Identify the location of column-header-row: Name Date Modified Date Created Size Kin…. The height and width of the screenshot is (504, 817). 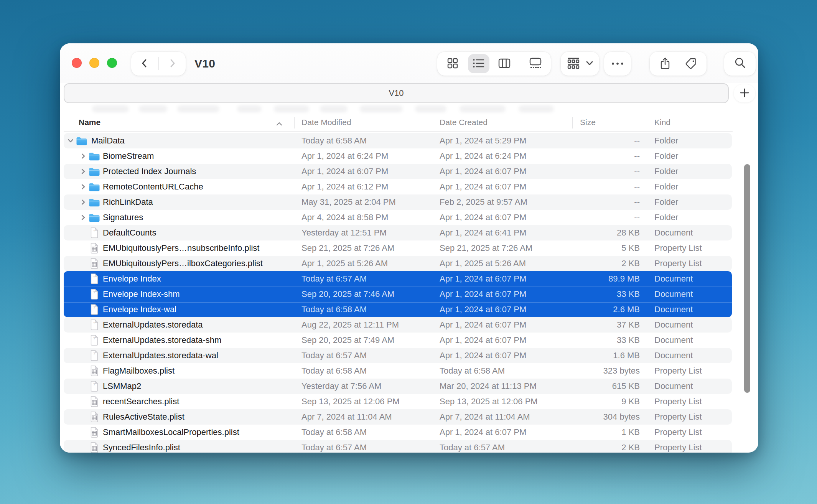
(409, 123).